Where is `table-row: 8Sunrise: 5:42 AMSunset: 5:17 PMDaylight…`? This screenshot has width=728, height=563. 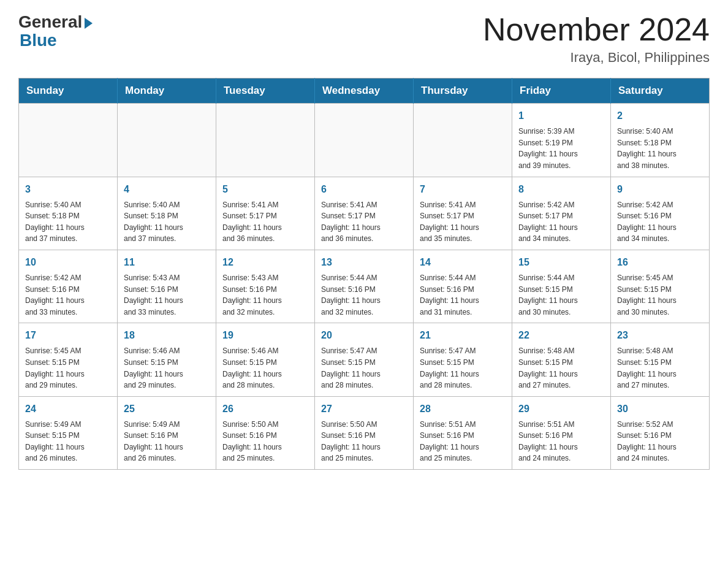 table-row: 8Sunrise: 5:42 AMSunset: 5:17 PMDaylight… is located at coordinates (561, 213).